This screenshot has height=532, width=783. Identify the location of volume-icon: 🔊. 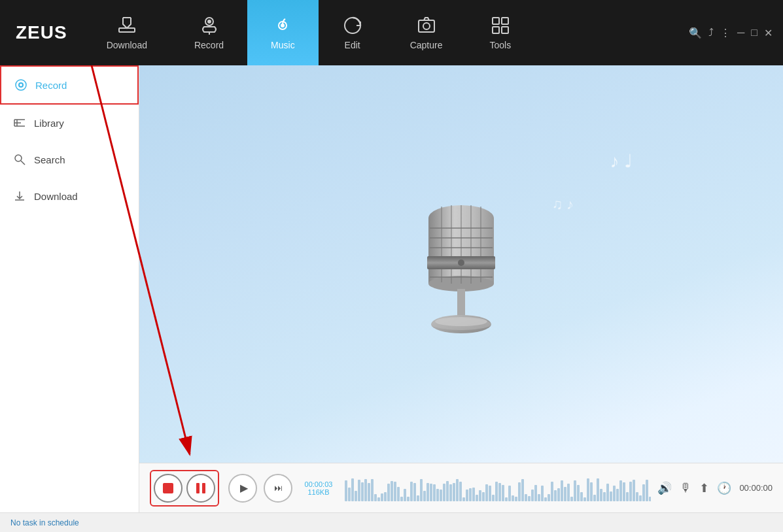
(665, 488).